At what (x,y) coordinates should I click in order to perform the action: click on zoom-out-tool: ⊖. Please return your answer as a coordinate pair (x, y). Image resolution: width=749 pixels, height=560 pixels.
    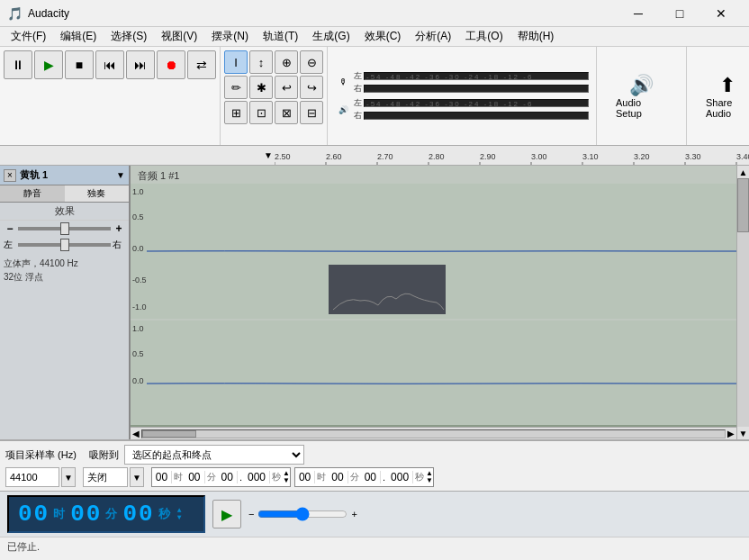
    Looking at the image, I should click on (311, 62).